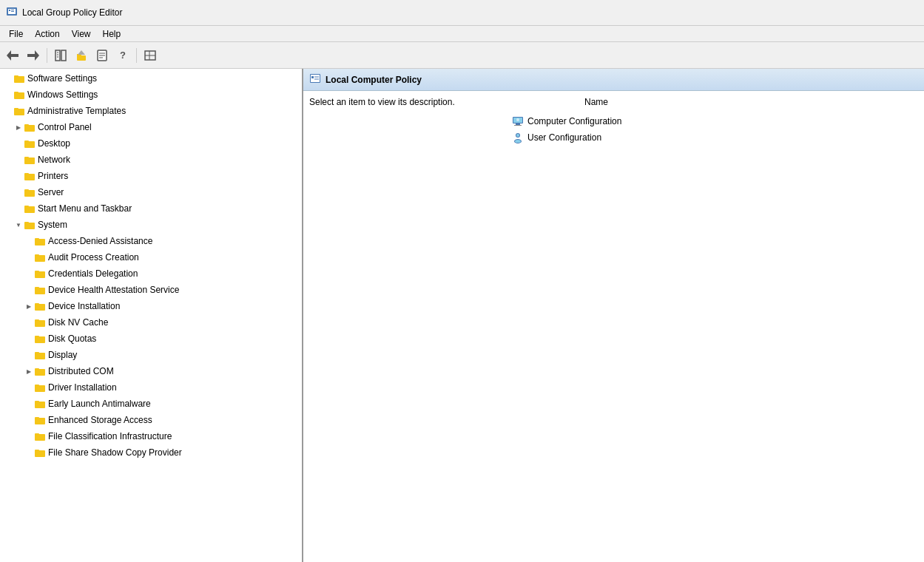 The image size is (924, 562). What do you see at coordinates (40, 371) in the screenshot?
I see `folder-icon-distributed-com` at bounding box center [40, 371].